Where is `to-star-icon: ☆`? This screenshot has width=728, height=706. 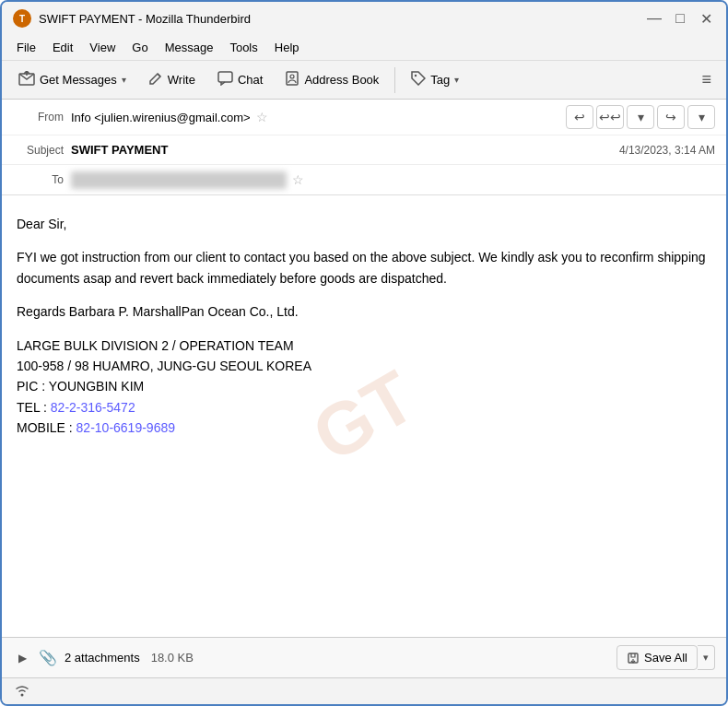 to-star-icon: ☆ is located at coordinates (299, 180).